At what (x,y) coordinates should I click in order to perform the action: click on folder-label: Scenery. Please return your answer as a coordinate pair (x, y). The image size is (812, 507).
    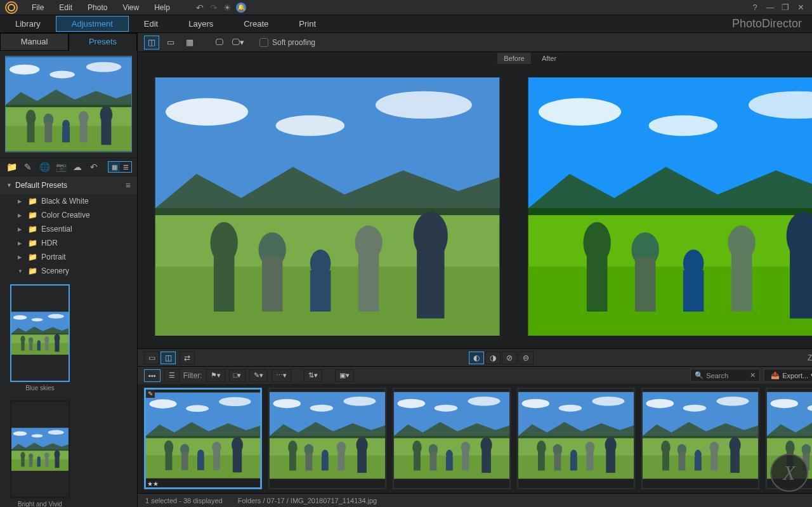
    Looking at the image, I should click on (55, 271).